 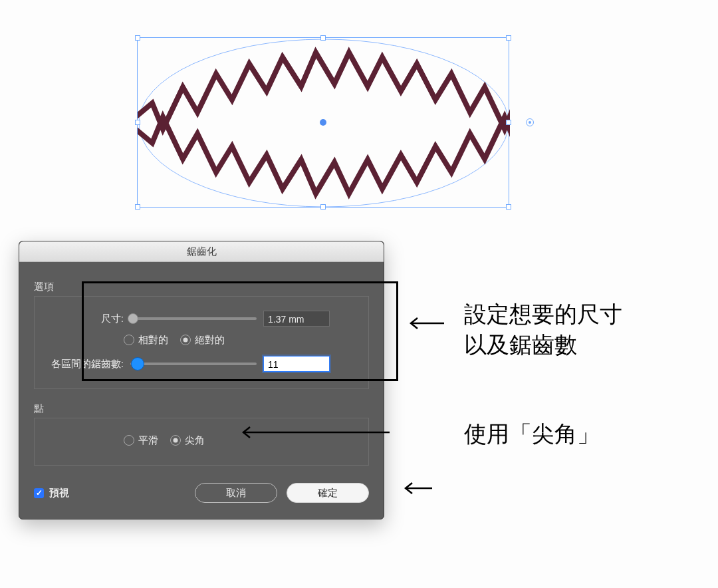 I want to click on radio-absolute: 絕對的, so click(x=202, y=341).